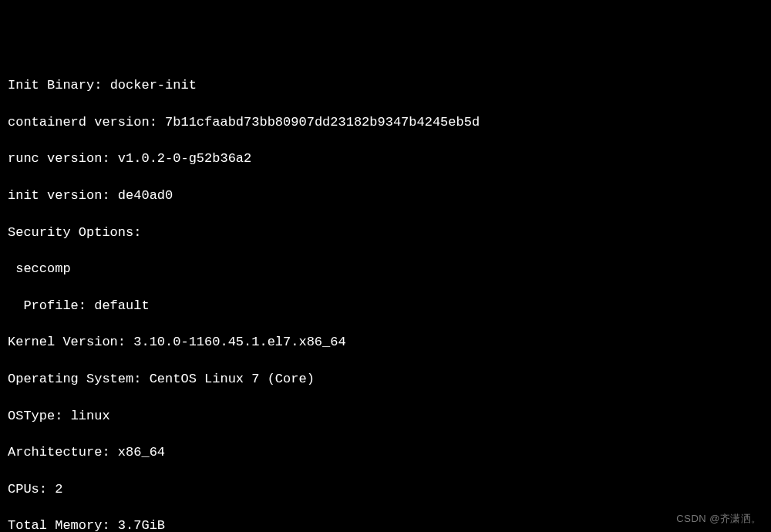 This screenshot has width=771, height=532. I want to click on runc-version-line: runc version: v1.0.2-0-g52b36a2, so click(386, 159).